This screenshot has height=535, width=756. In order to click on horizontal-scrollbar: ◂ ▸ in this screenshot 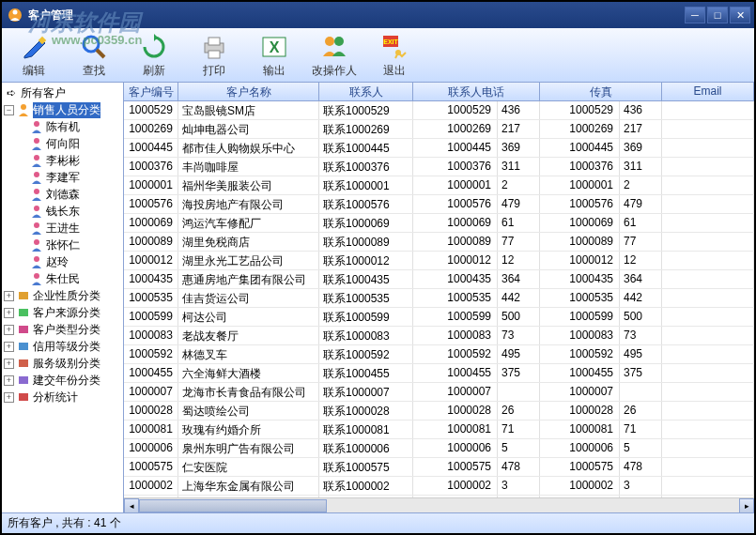, I will do `click(440, 505)`.